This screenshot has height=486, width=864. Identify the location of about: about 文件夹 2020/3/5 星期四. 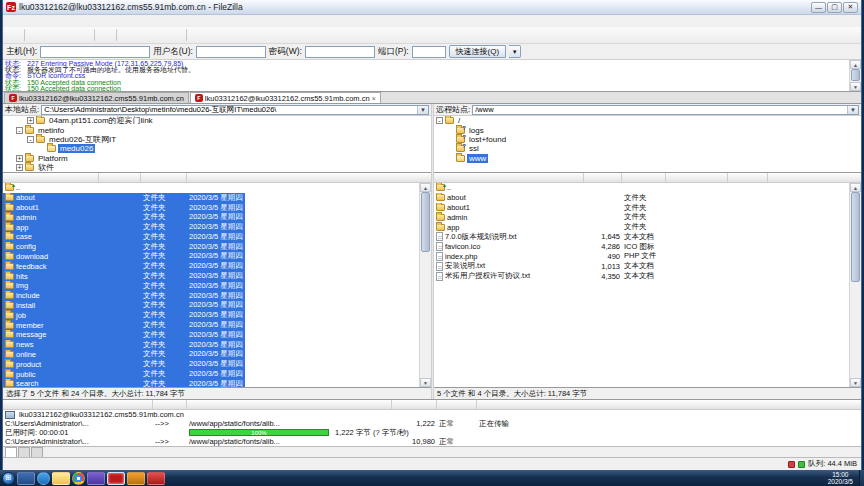
(124, 198).